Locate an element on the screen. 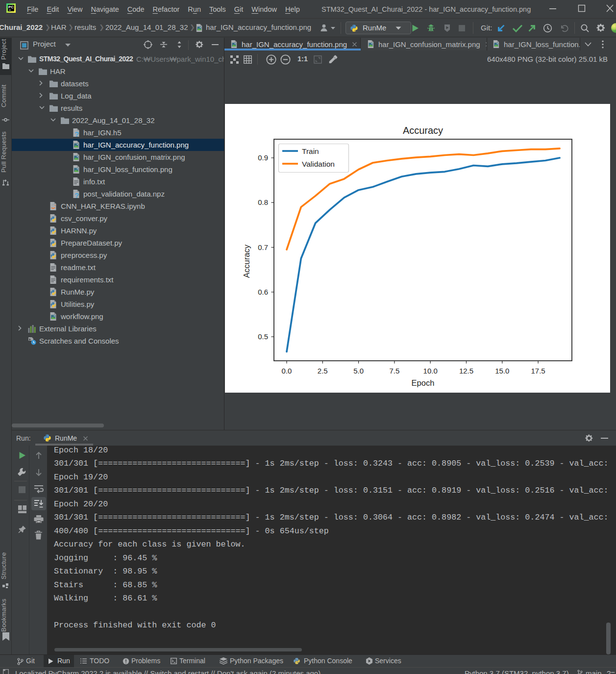  svg-text: Validation is located at coordinates (319, 164).